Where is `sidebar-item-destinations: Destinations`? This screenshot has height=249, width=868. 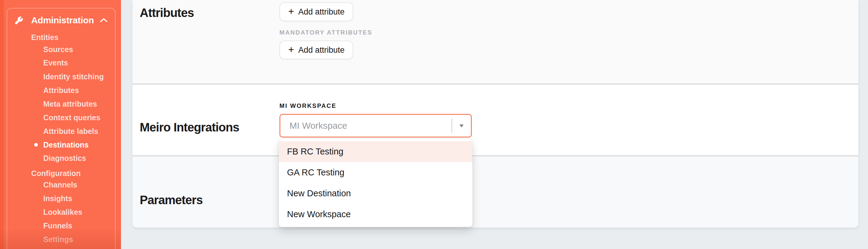 sidebar-item-destinations: Destinations is located at coordinates (66, 145).